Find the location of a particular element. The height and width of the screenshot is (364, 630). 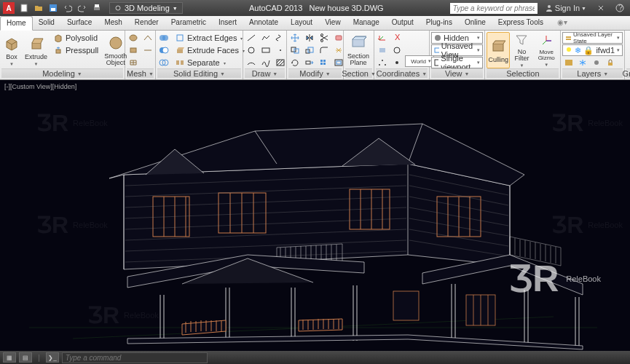

hatch-icon is located at coordinates (280, 63).